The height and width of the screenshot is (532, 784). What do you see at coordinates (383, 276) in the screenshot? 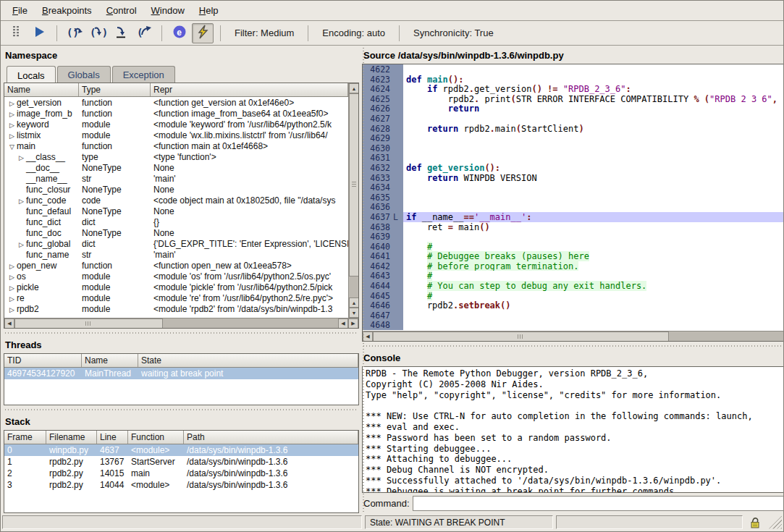
I see `line-number-gutter: 4643` at bounding box center [383, 276].